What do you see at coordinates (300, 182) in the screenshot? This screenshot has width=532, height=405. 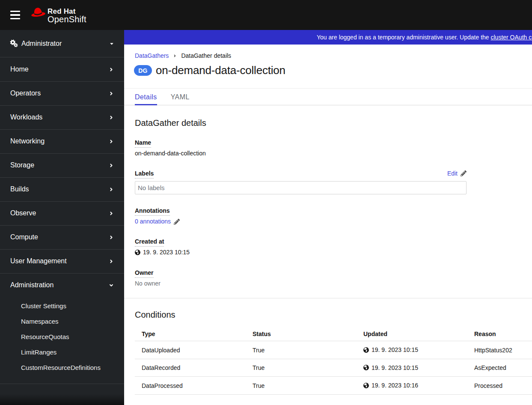 I see `field-labels: Labels Edit No labels` at bounding box center [300, 182].